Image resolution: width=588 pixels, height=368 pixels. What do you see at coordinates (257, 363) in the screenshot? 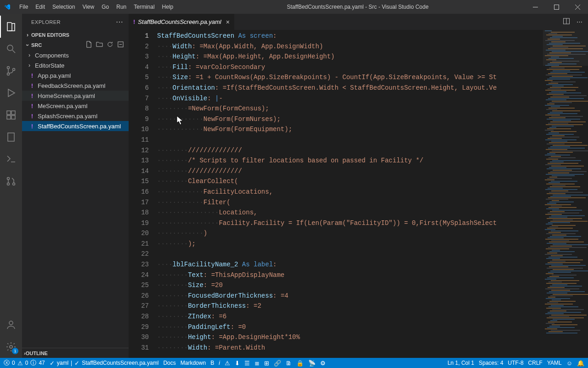
I see `status-indent-icon: ≣` at bounding box center [257, 363].